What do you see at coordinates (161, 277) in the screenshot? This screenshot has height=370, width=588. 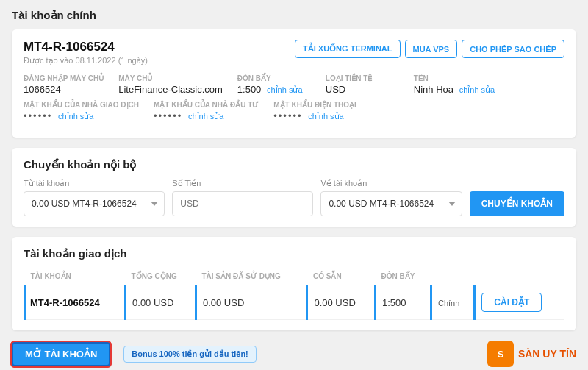 I see `col-total: TỔNG CỘNG` at bounding box center [161, 277].